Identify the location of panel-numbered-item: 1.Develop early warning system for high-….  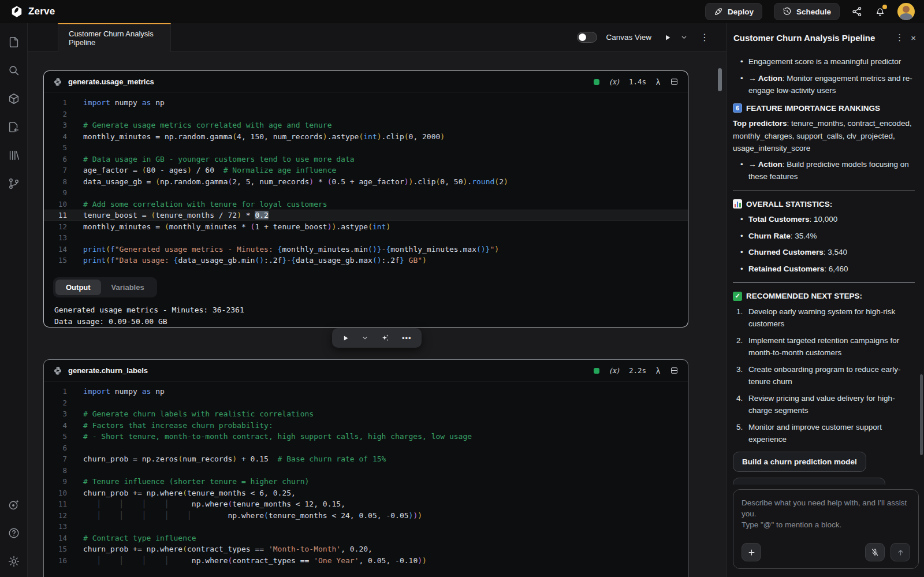
(824, 318).